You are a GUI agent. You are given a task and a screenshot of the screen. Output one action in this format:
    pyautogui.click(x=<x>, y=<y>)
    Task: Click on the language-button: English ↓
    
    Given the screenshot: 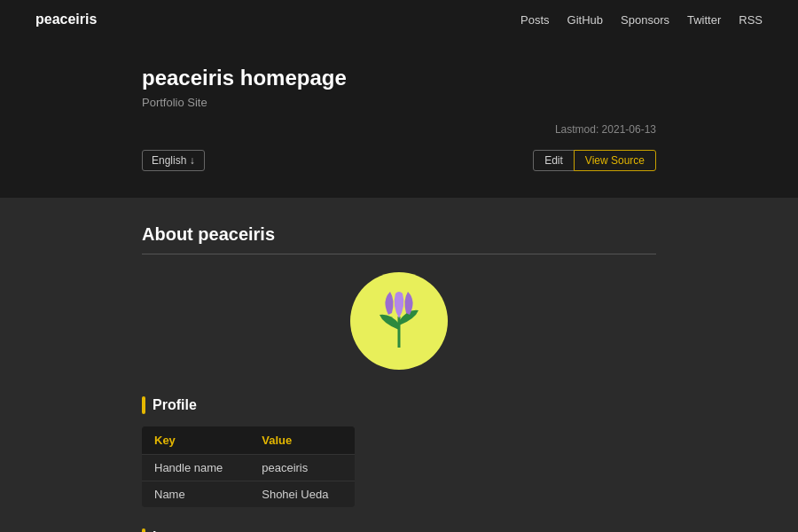 What is the action you would take?
    pyautogui.click(x=174, y=160)
    